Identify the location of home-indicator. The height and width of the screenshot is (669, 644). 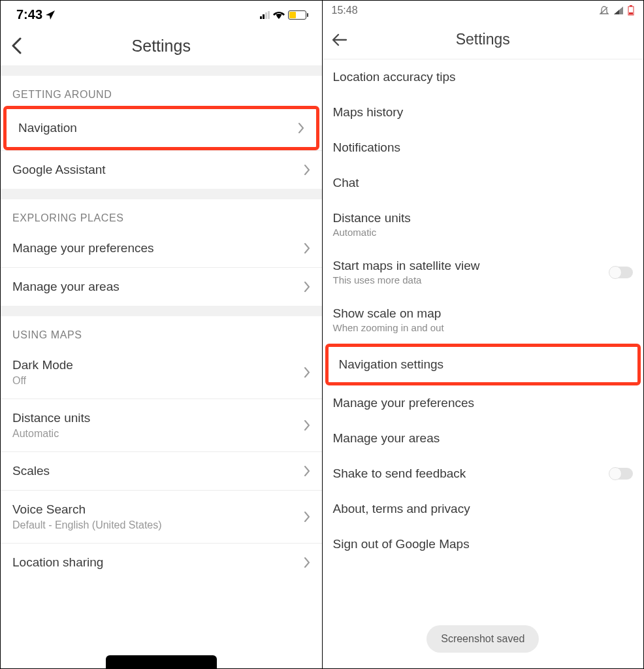
(161, 662).